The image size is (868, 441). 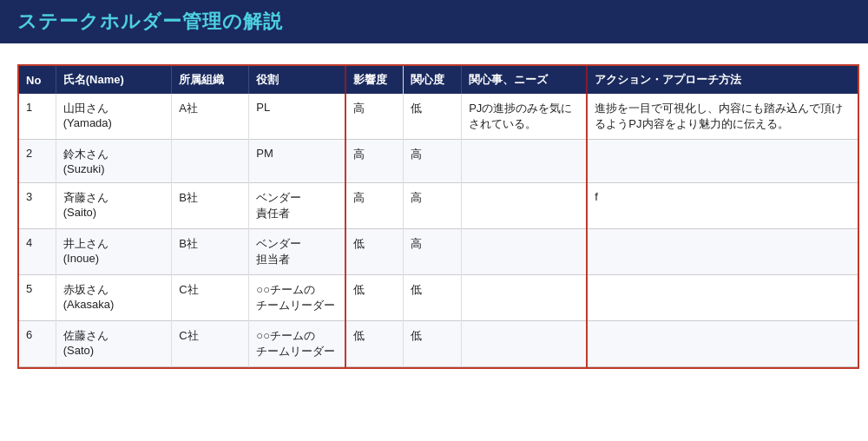 I want to click on table-cell: 鈴木さん (Suzuki), so click(x=114, y=161).